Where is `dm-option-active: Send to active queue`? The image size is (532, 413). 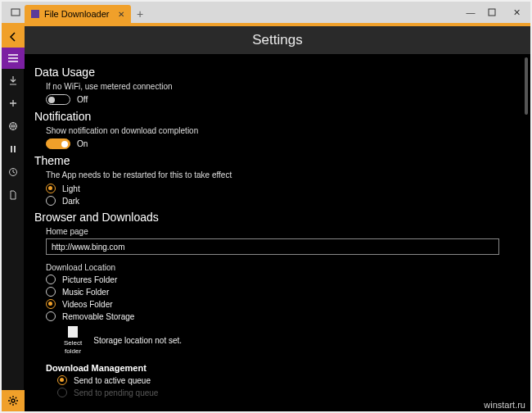
dm-option-active: Send to active queue is located at coordinates (286, 380).